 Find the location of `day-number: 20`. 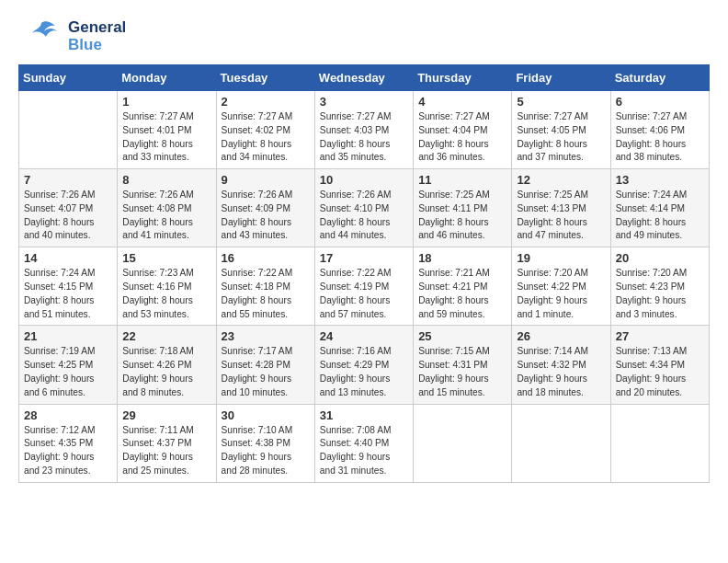

day-number: 20 is located at coordinates (660, 258).